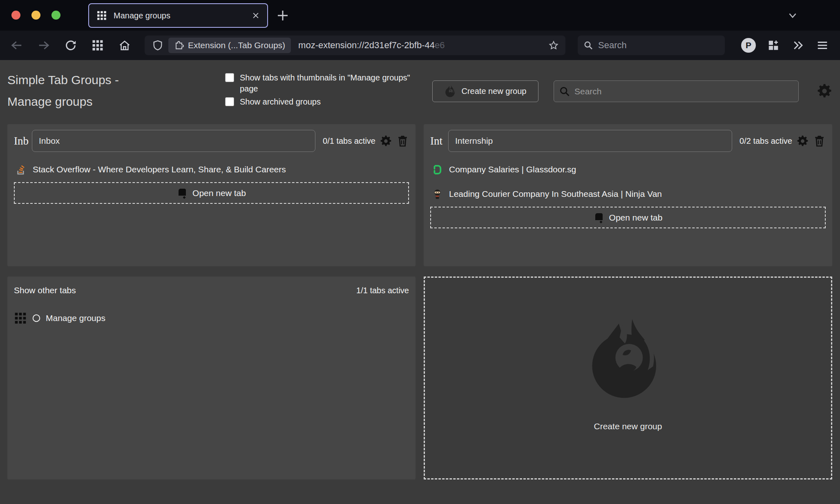  I want to click on close-window-button, so click(16, 15).